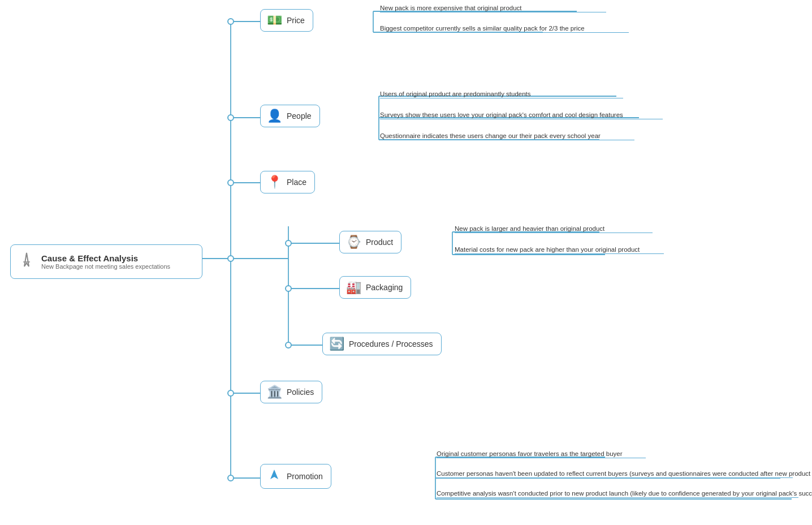  What do you see at coordinates (27, 261) in the screenshot?
I see `root-icon` at bounding box center [27, 261].